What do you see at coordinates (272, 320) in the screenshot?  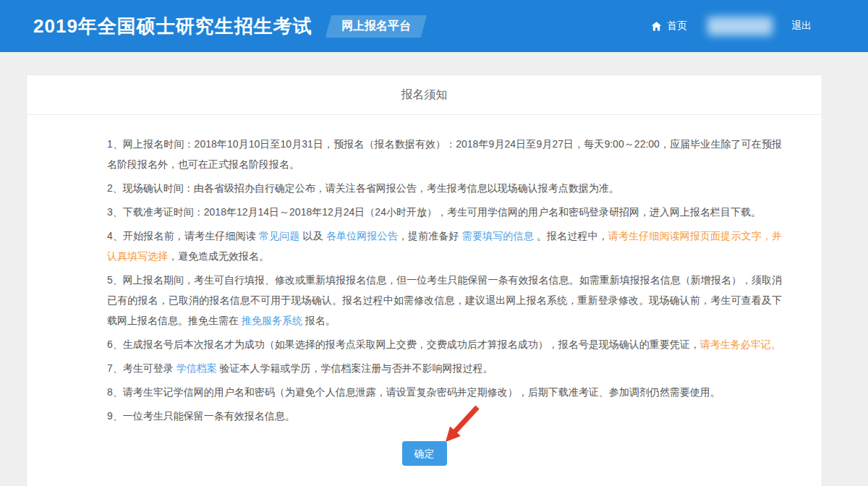 I see `inline-link: 推免服务系统` at bounding box center [272, 320].